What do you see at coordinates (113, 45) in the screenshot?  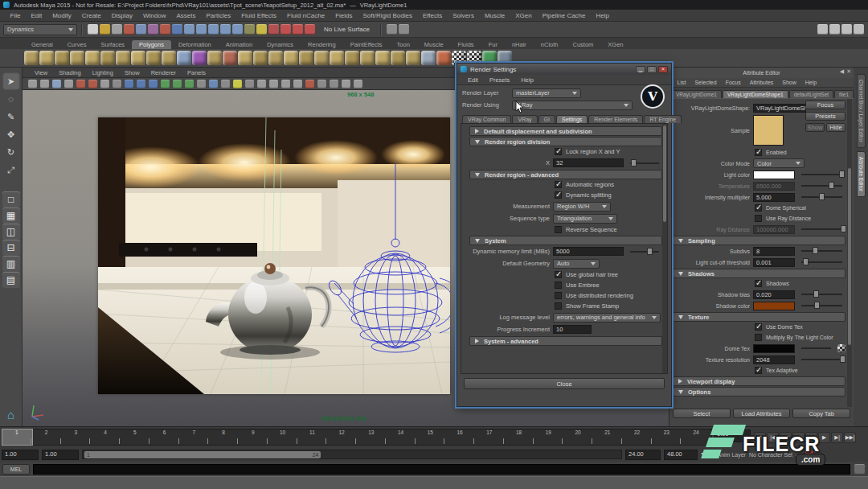 I see `shelf-tab: Surfaces` at bounding box center [113, 45].